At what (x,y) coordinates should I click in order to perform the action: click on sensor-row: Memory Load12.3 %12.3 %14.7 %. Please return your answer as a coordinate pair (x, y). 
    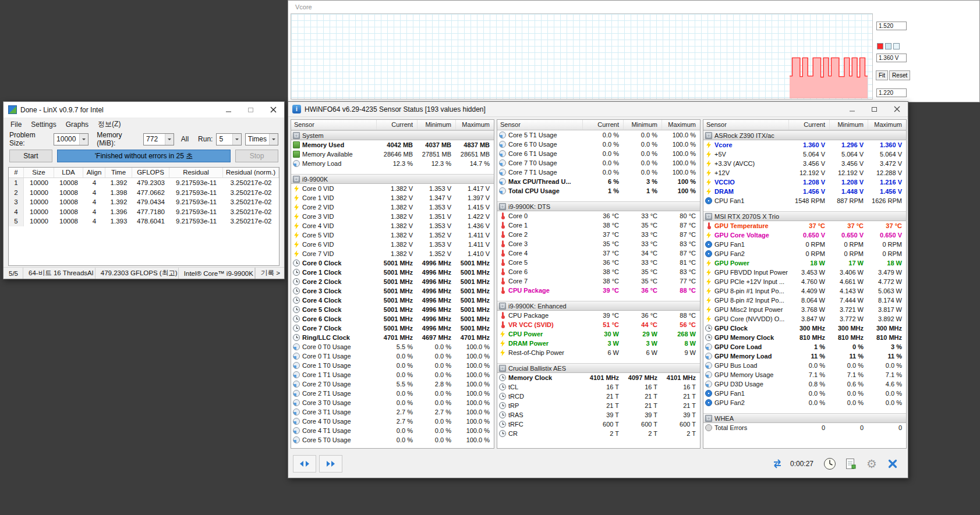
    Looking at the image, I should click on (392, 164).